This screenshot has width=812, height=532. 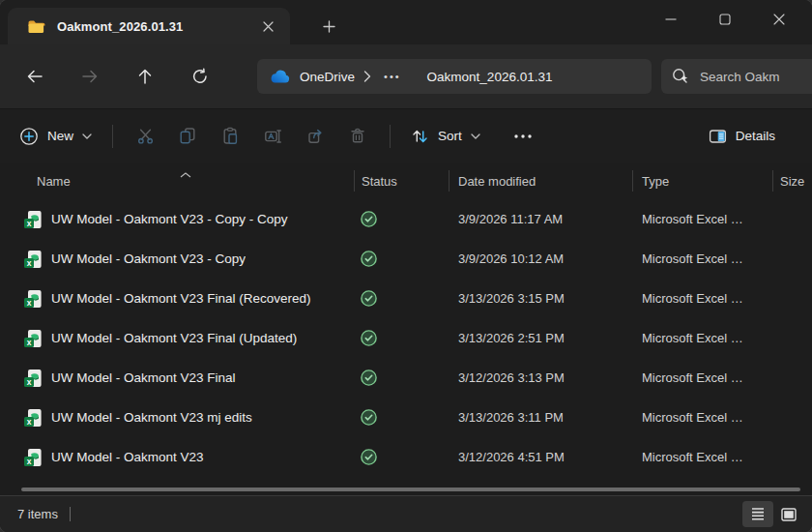 What do you see at coordinates (540, 181) in the screenshot?
I see `column-header-date-modified: Date modified` at bounding box center [540, 181].